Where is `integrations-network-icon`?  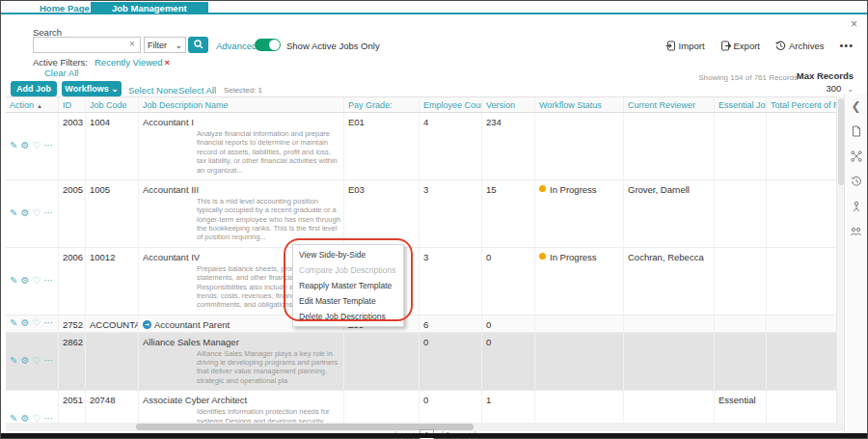
integrations-network-icon is located at coordinates (856, 156).